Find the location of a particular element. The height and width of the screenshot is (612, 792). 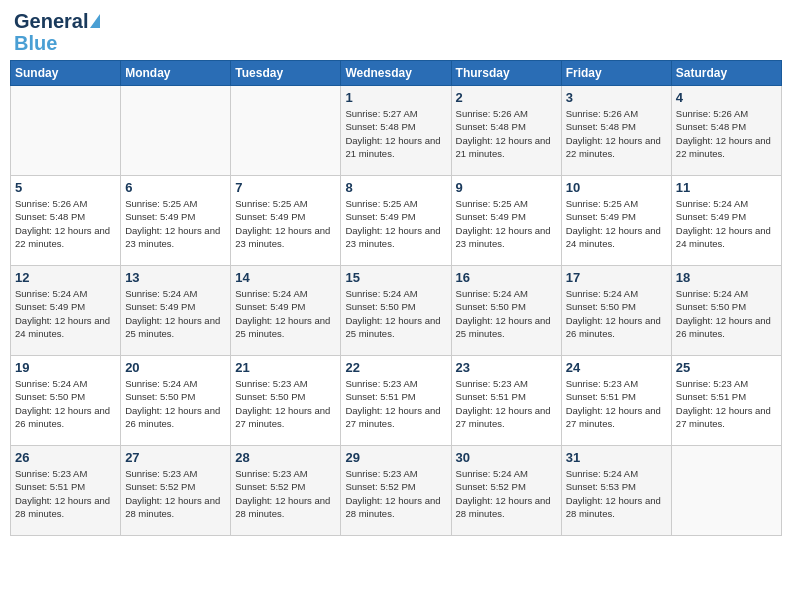

day-number: 28 is located at coordinates (286, 458).